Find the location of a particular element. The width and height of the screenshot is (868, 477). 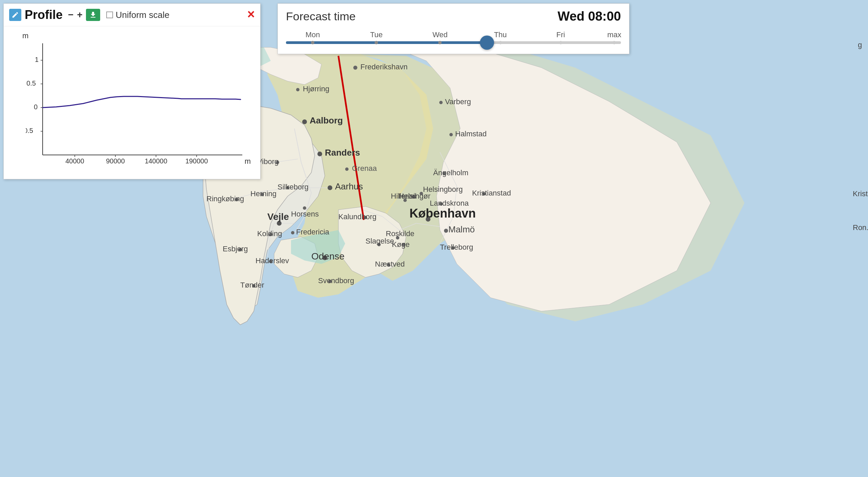

svg-text: Næstved is located at coordinates (390, 264).